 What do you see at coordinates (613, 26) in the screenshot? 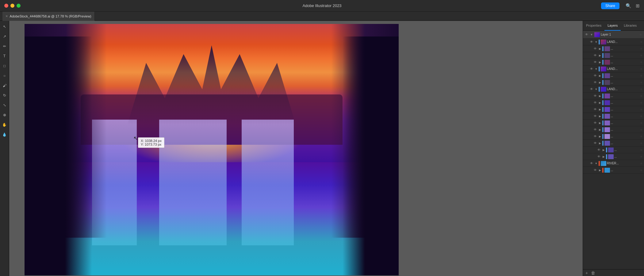
I see `tab-layers: Layers` at bounding box center [613, 26].